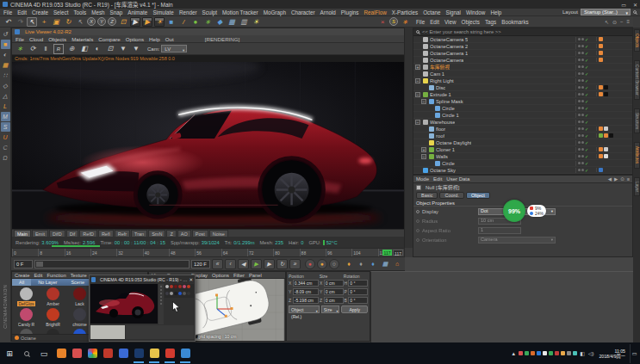 This screenshot has height=364, width=640. What do you see at coordinates (196, 22) in the screenshot?
I see `generators-menu: ●` at bounding box center [196, 22].